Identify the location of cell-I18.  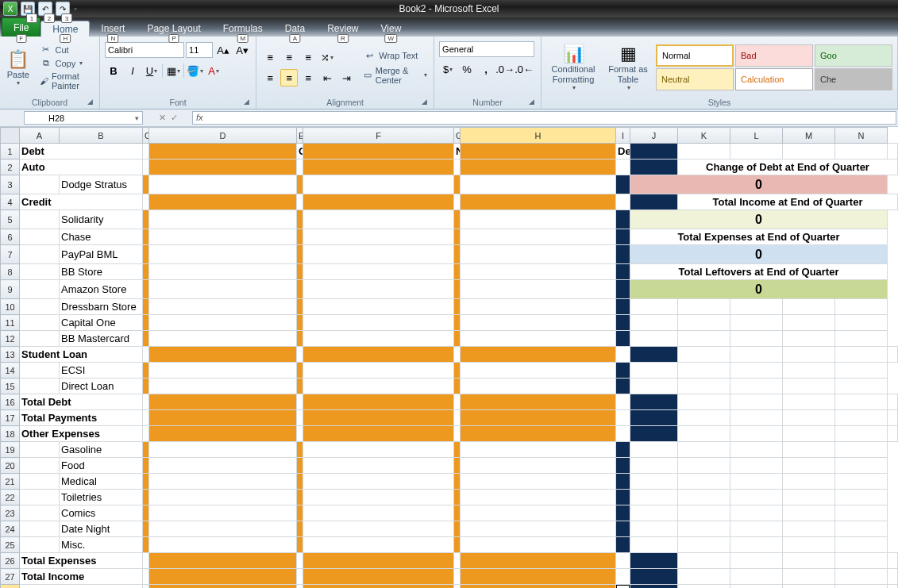
(654, 434).